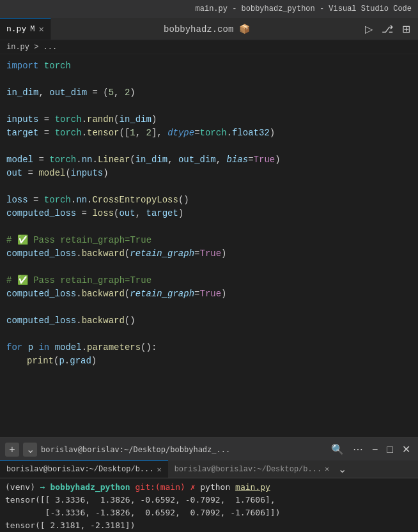 Image resolution: width=418 pixels, height=532 pixels. What do you see at coordinates (209, 174) in the screenshot?
I see `code-line-6: out = model(inputs)` at bounding box center [209, 174].